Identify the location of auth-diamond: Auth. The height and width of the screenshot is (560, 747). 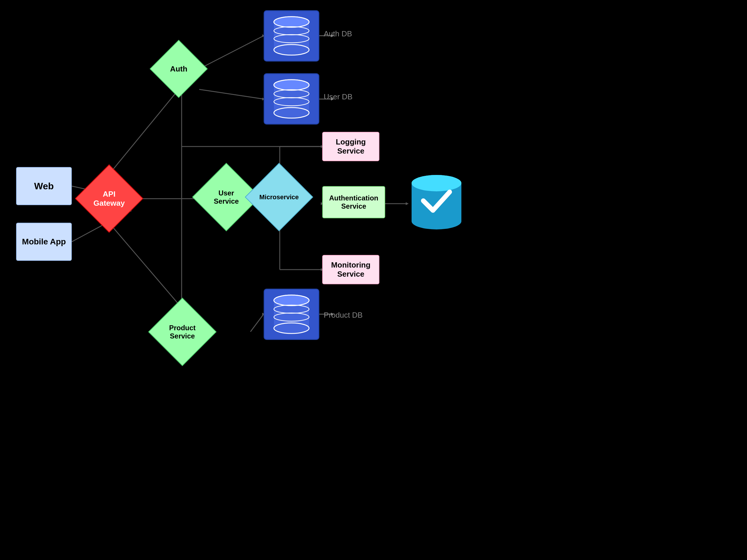
(179, 69).